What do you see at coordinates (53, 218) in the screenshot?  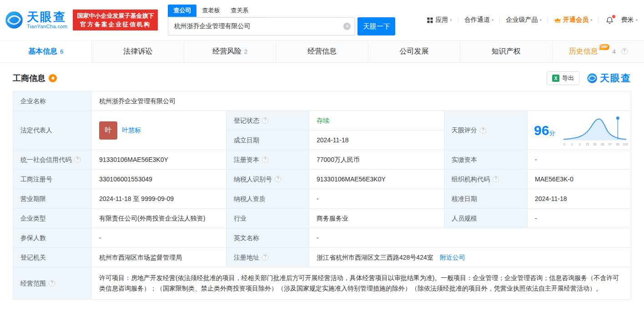 I see `label-company-type: 企业类型` at bounding box center [53, 218].